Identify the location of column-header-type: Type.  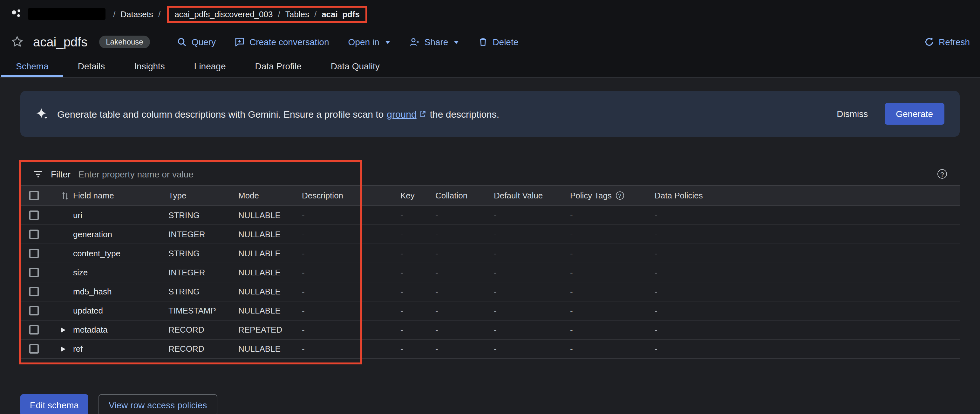
(200, 196).